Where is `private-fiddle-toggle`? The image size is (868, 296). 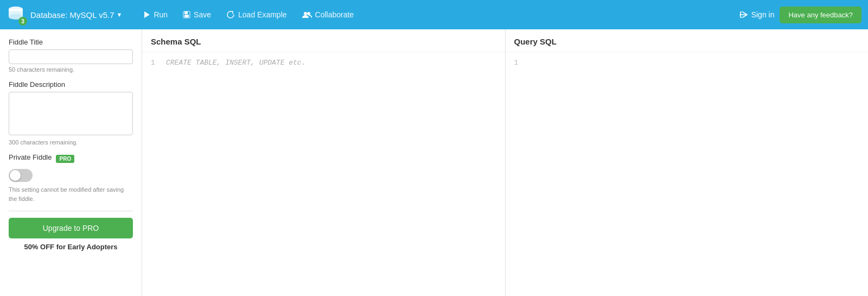
private-fiddle-toggle is located at coordinates (21, 175).